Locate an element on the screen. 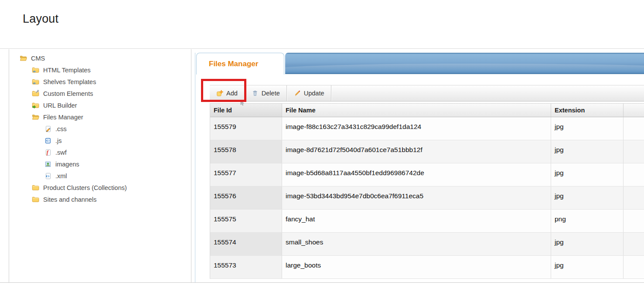 Image resolution: width=644 pixels, height=288 pixels. tree-item-files-manager: Files Manager is located at coordinates (100, 117).